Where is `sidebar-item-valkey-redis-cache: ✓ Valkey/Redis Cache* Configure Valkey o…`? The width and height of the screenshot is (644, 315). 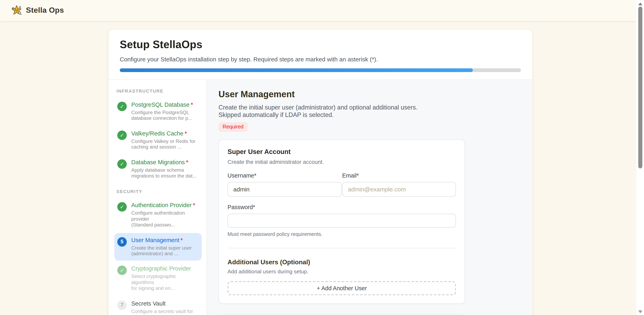
sidebar-item-valkey-redis-cache: ✓ Valkey/Redis Cache* Configure Valkey o… is located at coordinates (158, 140).